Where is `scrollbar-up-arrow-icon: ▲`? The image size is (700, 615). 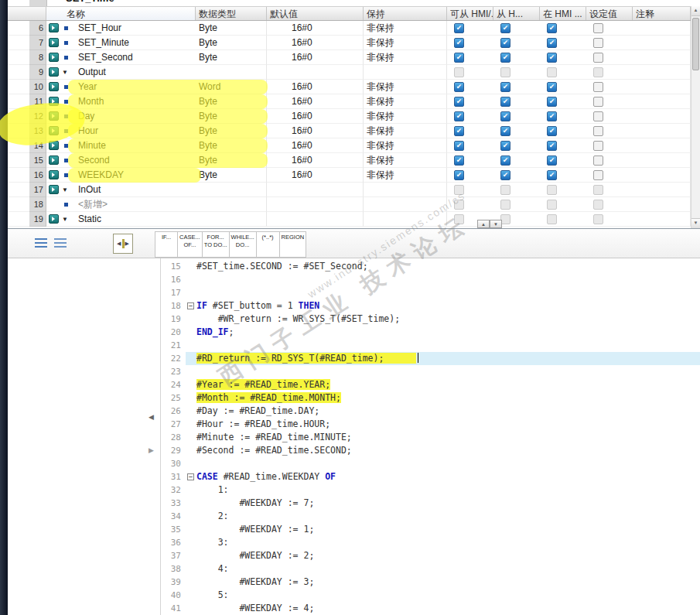
scrollbar-up-arrow-icon: ▲ is located at coordinates (696, 11).